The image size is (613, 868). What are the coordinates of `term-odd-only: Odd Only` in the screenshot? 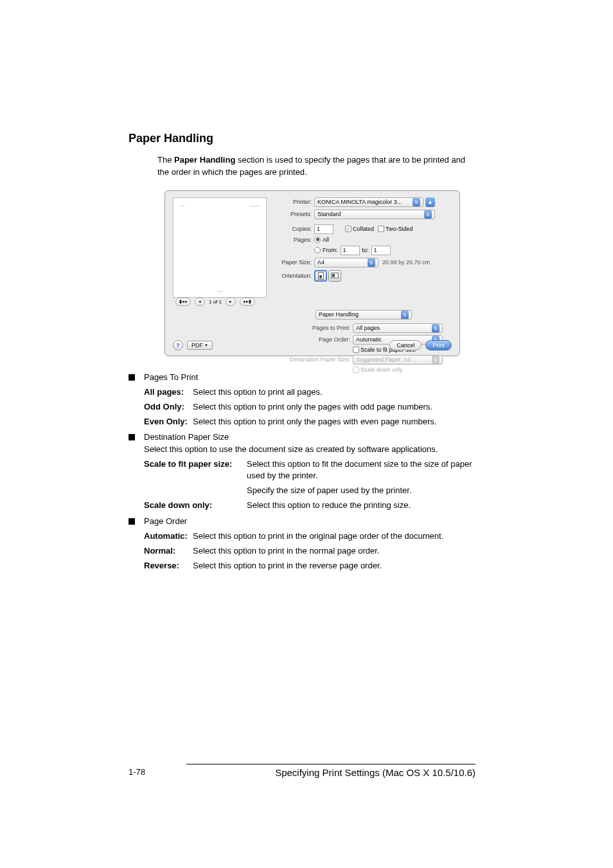 It's located at (163, 406).